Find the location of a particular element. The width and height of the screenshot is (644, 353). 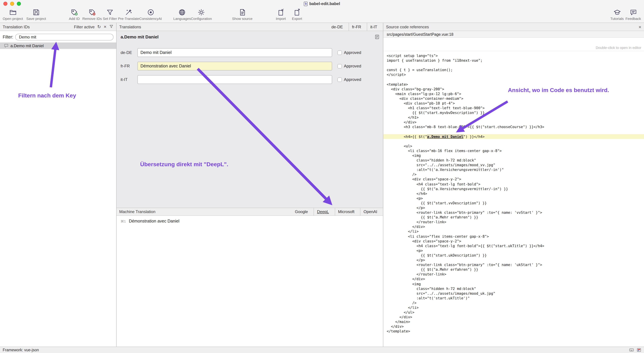

export-button: Export is located at coordinates (297, 15).